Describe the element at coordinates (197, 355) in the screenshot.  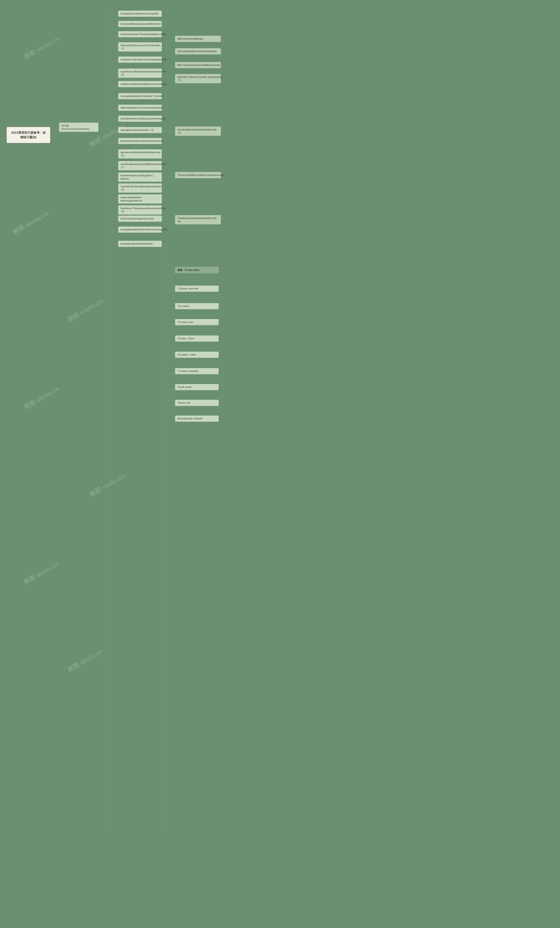
I see `answer-a5: 76.rotation--rotate` at that location.